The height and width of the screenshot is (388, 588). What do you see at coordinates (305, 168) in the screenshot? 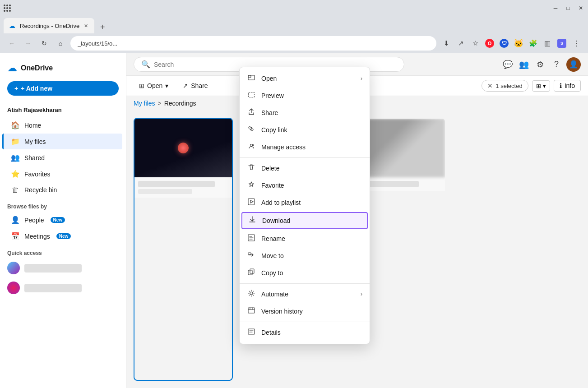
I see `menu-item-delete: Delete` at bounding box center [305, 168].